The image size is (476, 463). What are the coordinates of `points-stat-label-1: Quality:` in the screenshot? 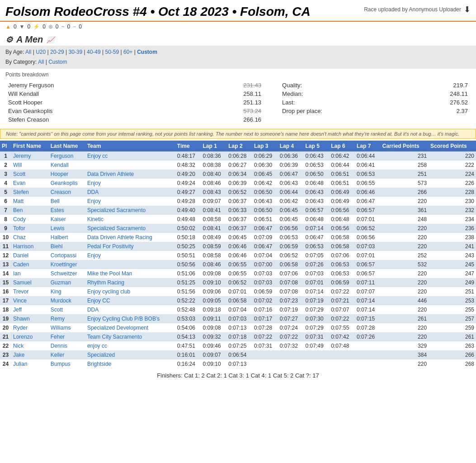 It's located at (332, 85).